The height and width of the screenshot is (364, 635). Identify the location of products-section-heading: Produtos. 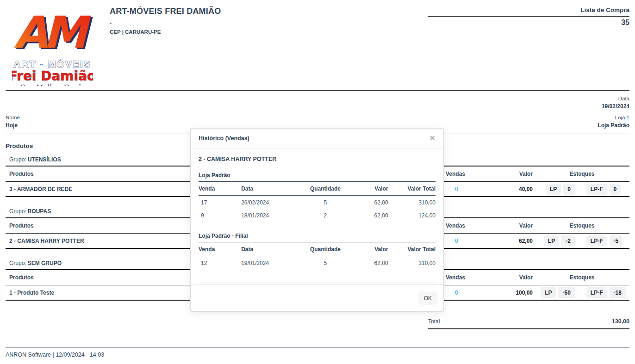
(19, 146).